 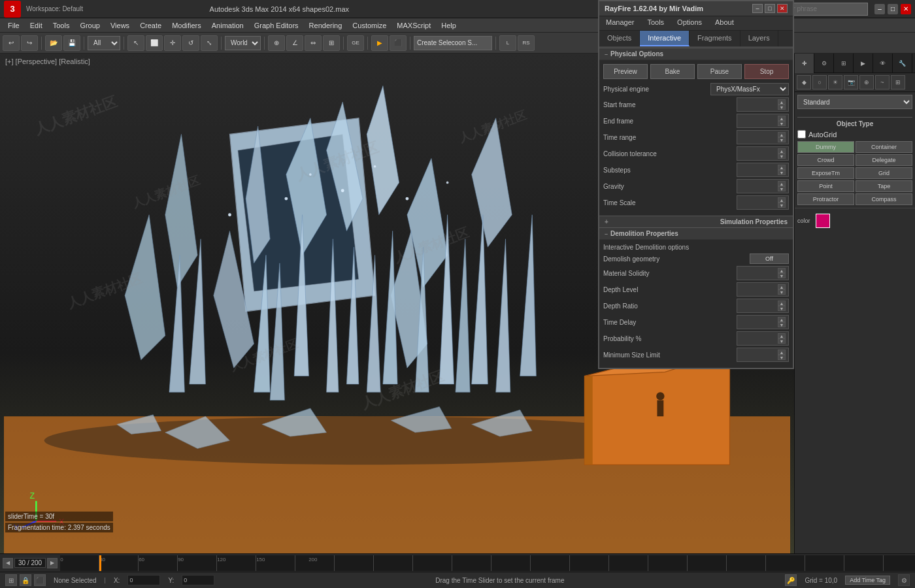 I want to click on timescale-up: ▲, so click(x=782, y=200).